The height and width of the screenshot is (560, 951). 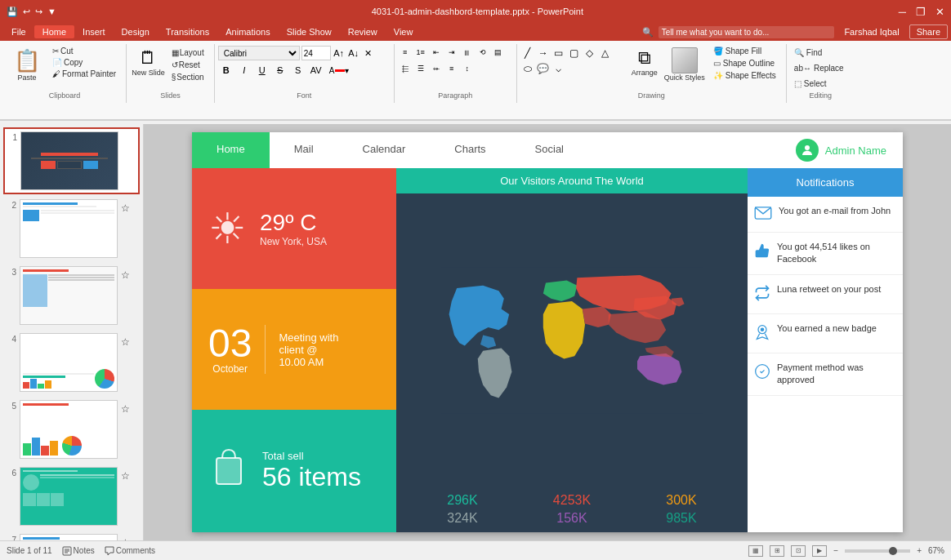 I want to click on shape-rect-btn: ▭, so click(x=559, y=53).